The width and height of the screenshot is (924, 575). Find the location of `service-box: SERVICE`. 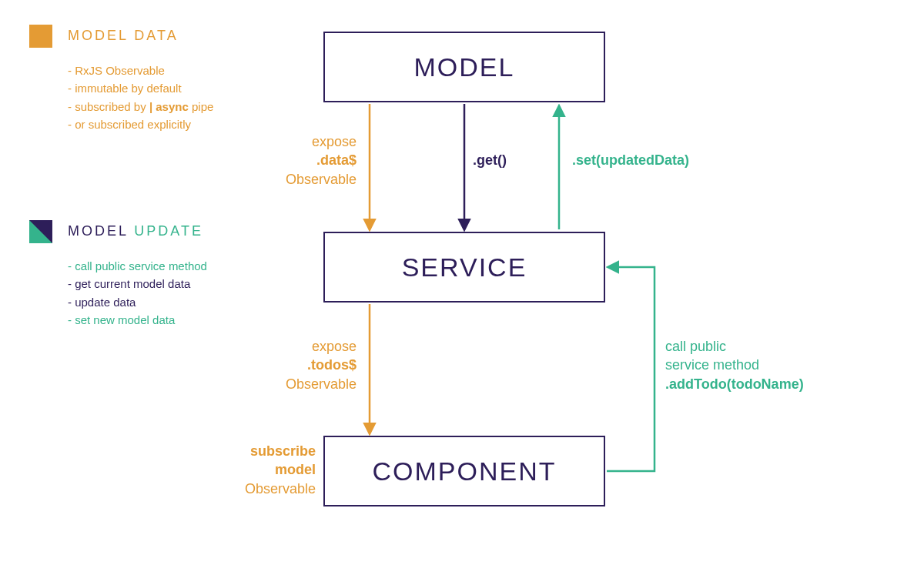

service-box: SERVICE is located at coordinates (464, 267).